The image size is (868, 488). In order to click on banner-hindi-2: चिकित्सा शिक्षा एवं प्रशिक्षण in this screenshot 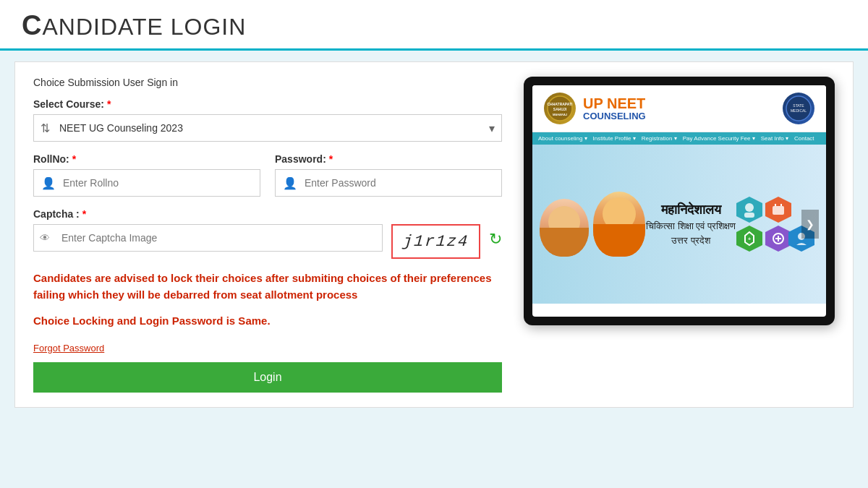, I will do `click(691, 226)`.